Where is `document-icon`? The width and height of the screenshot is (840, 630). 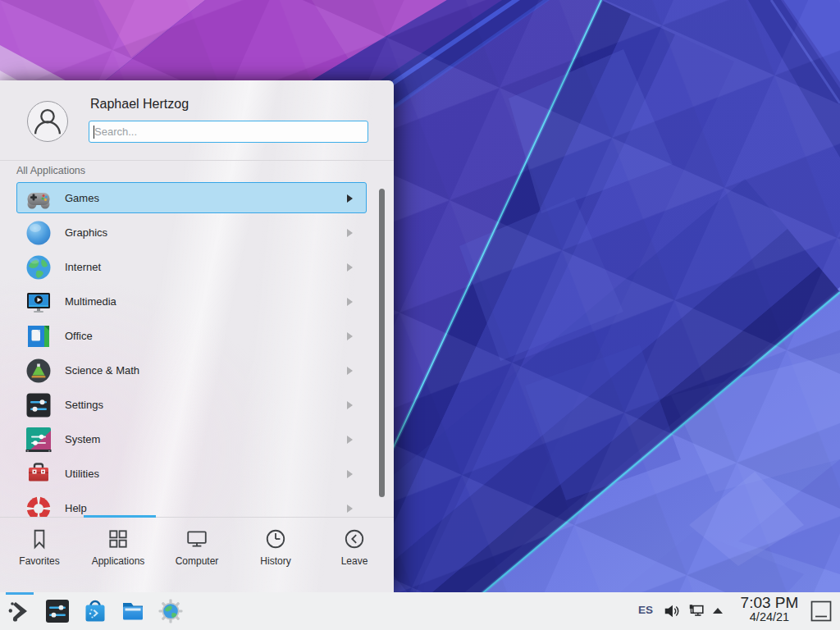
document-icon is located at coordinates (39, 336).